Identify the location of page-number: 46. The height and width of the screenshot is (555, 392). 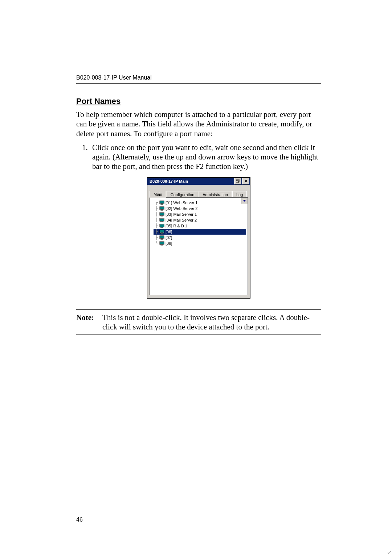
(79, 520).